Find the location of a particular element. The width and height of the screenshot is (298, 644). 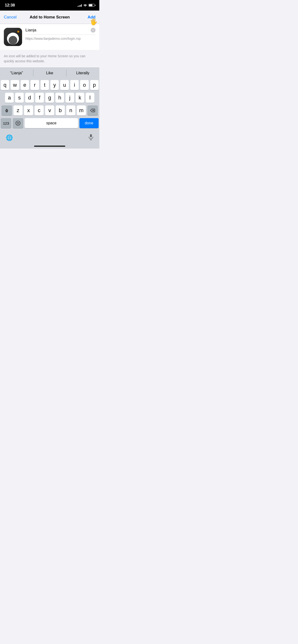

suggestion-item-0: “Lianja” is located at coordinates (17, 73).